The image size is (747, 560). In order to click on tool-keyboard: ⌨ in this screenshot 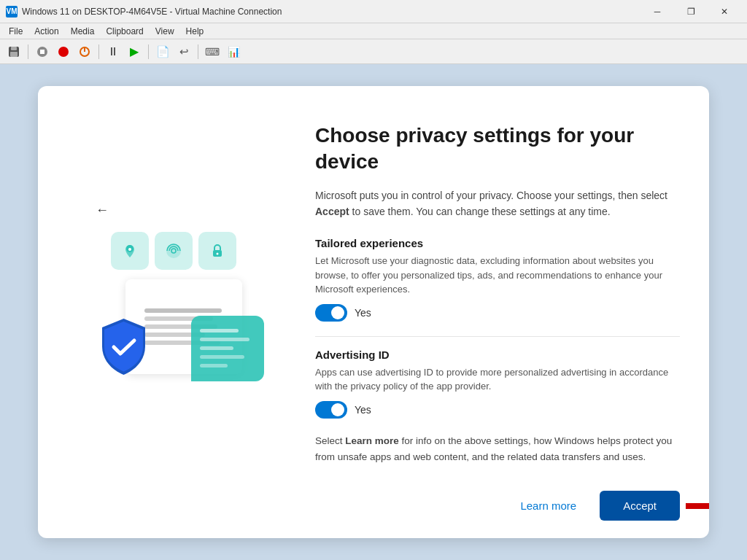, I will do `click(212, 52)`.